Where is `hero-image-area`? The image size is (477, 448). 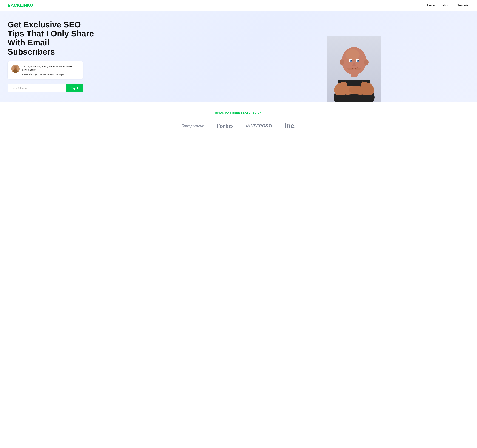
hero-image-area is located at coordinates (354, 60).